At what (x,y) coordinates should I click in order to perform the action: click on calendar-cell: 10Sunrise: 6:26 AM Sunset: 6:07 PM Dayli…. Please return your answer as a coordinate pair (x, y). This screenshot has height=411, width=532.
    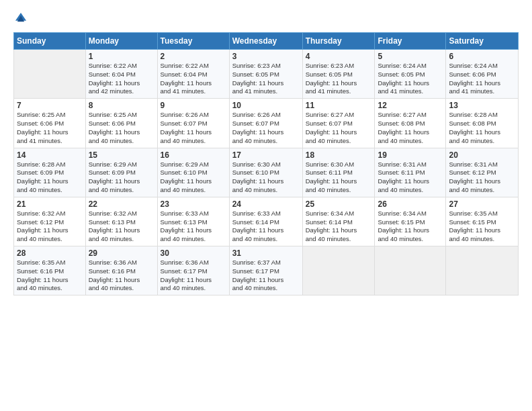
    Looking at the image, I should click on (266, 124).